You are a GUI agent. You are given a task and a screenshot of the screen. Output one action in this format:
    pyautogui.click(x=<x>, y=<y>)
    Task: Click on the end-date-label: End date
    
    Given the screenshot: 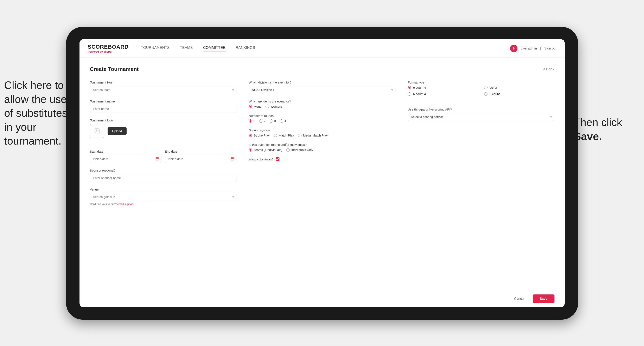 What is the action you would take?
    pyautogui.click(x=200, y=152)
    